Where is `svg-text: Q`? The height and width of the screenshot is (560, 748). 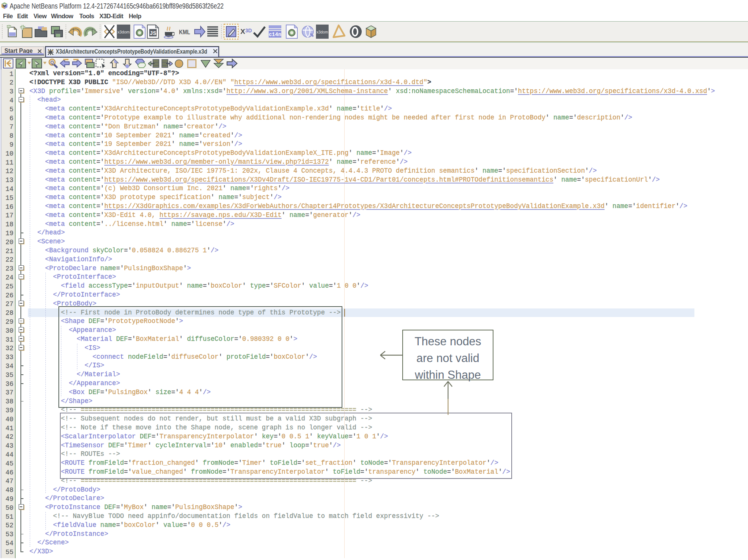
svg-text: Q is located at coordinates (52, 63).